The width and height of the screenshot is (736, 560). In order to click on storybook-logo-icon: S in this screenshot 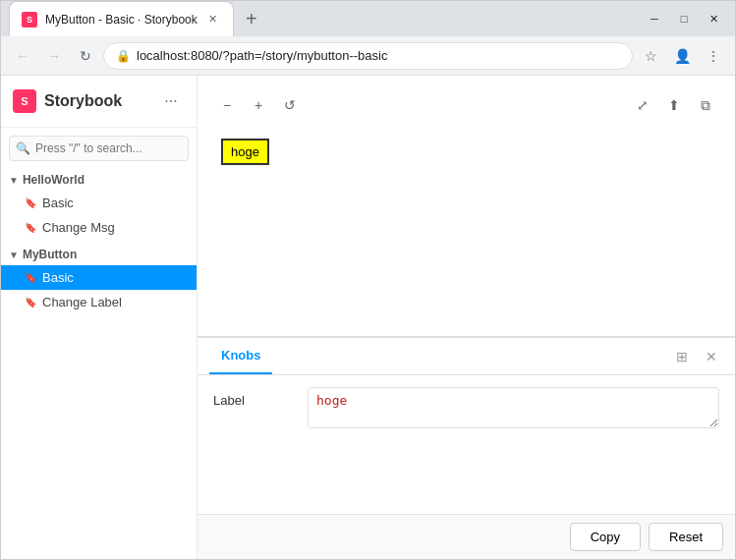, I will do `click(25, 101)`.